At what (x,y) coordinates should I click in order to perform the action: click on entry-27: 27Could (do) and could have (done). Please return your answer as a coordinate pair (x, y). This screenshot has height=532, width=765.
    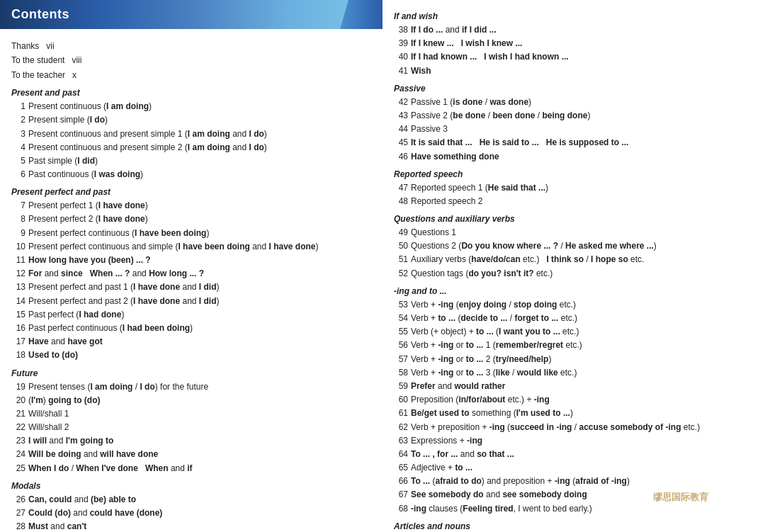
    Looking at the image, I should click on (191, 513).